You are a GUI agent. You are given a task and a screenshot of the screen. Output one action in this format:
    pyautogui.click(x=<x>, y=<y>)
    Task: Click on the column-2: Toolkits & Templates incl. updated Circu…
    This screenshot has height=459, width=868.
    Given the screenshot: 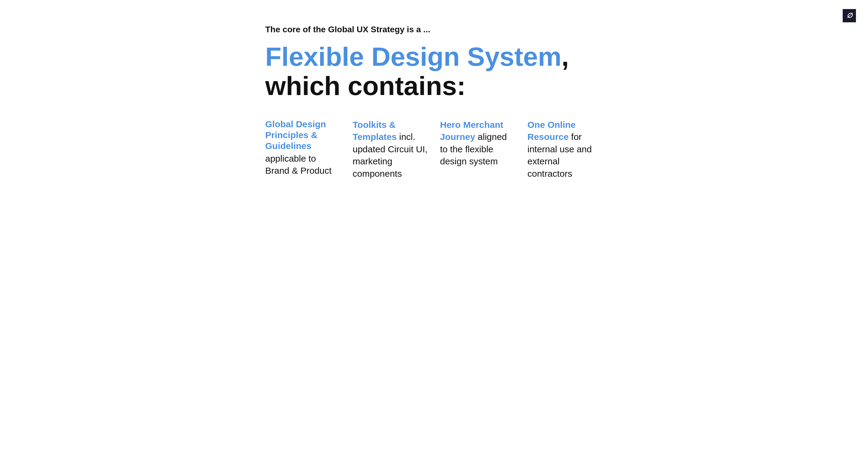 What is the action you would take?
    pyautogui.click(x=390, y=149)
    